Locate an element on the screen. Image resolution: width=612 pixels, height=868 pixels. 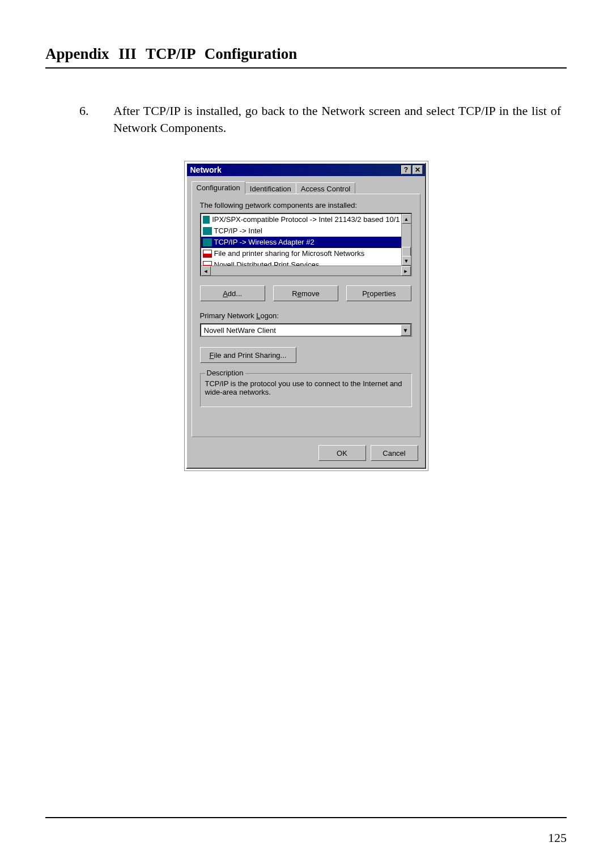
help-button: ? is located at coordinates (406, 170).